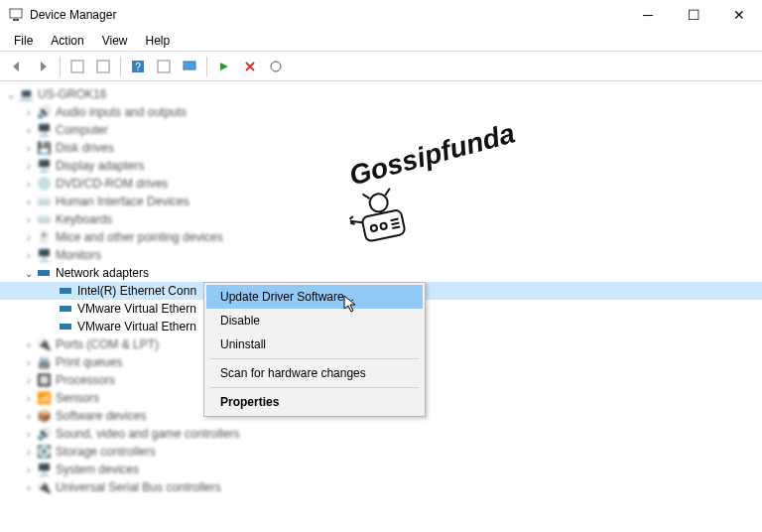  I want to click on device-manager-icon, so click(16, 15).